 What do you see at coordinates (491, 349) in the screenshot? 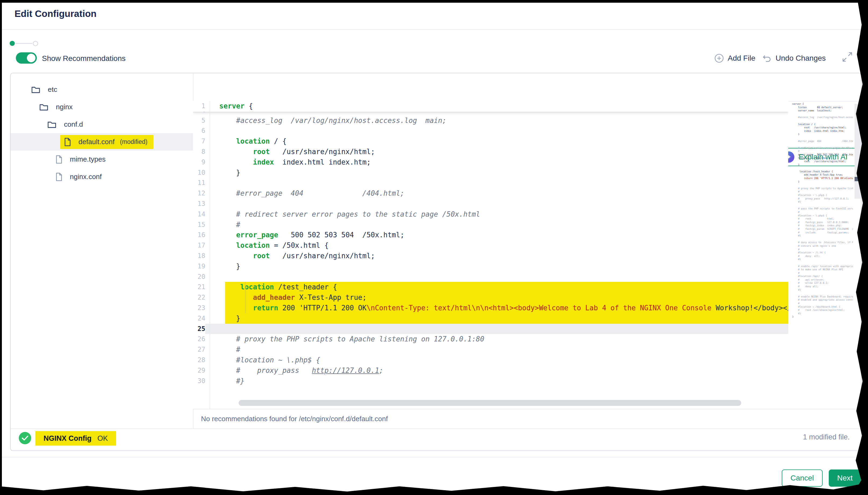
I see `code-line-27: 27 #` at bounding box center [491, 349].